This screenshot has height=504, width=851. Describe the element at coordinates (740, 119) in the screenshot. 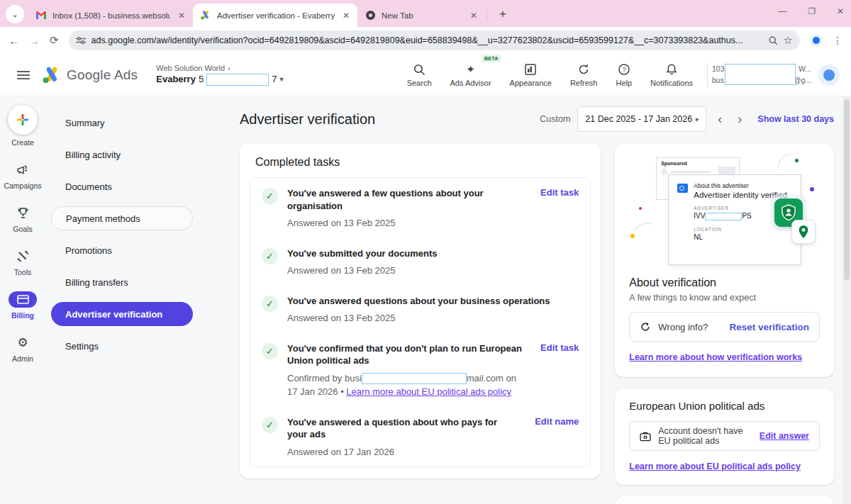

I see `next-period-button: ›` at that location.